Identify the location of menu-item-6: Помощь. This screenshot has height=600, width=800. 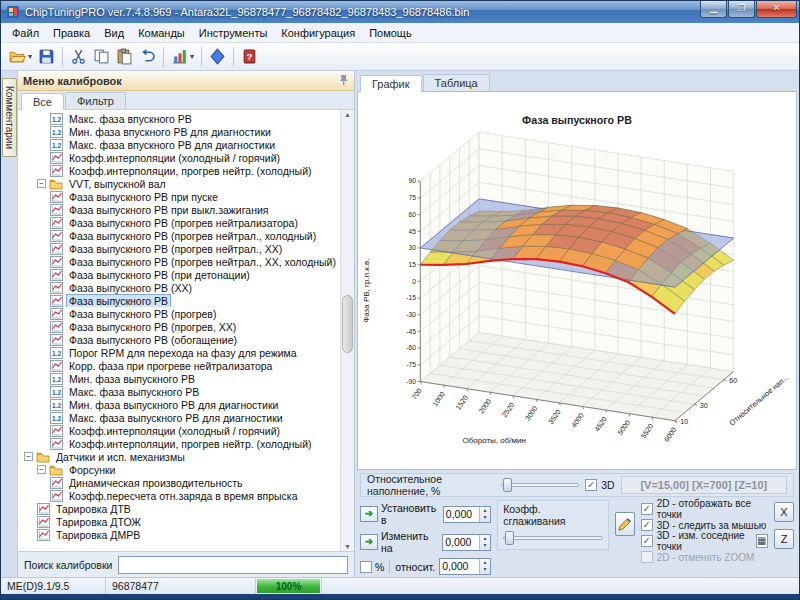
(390, 33).